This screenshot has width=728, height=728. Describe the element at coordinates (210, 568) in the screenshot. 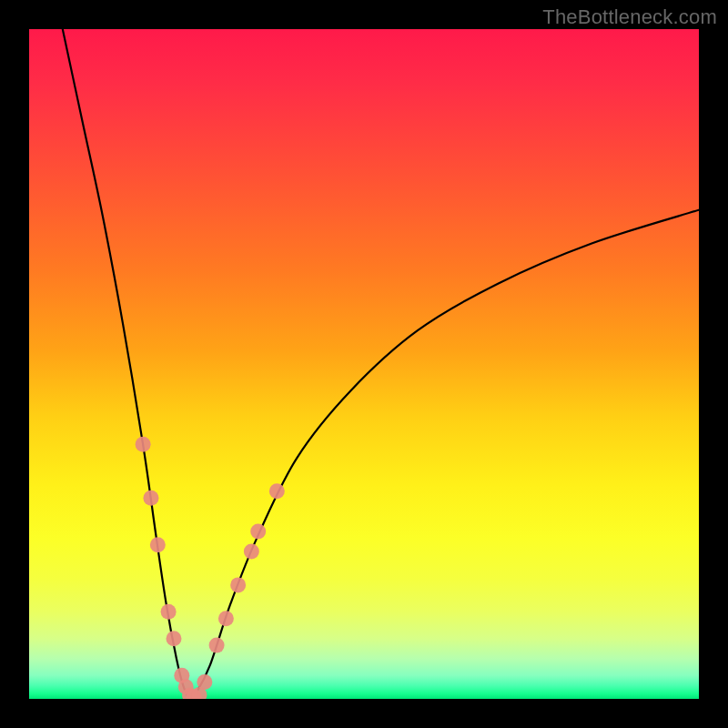

I see `marker-group` at that location.